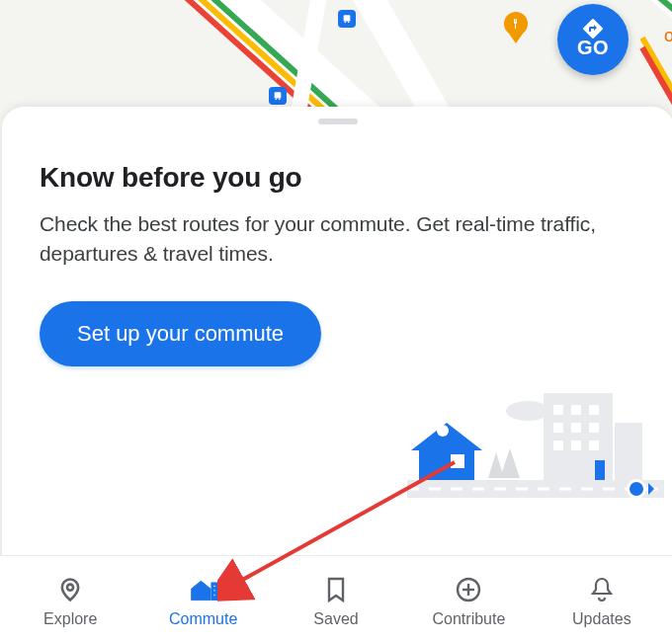 Image resolution: width=672 pixels, height=642 pixels. Describe the element at coordinates (469, 619) in the screenshot. I see `nav-contribute-label: Contribute` at that location.